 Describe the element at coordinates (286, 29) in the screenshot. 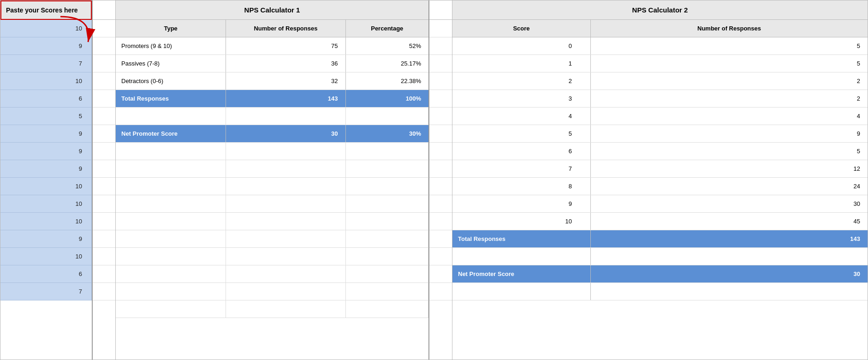

I see `calc1-responses-header: Number of Responses` at that location.